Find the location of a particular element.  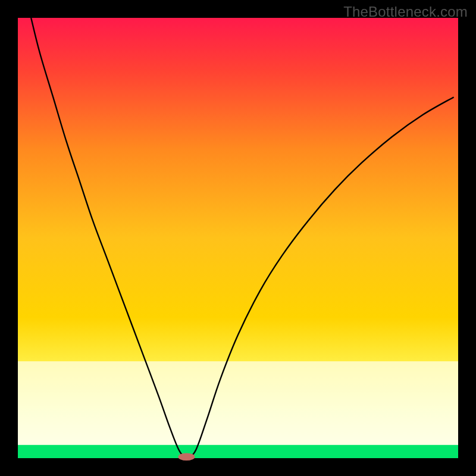

watermark-text: TheBottleneck.com is located at coordinates (406, 12).